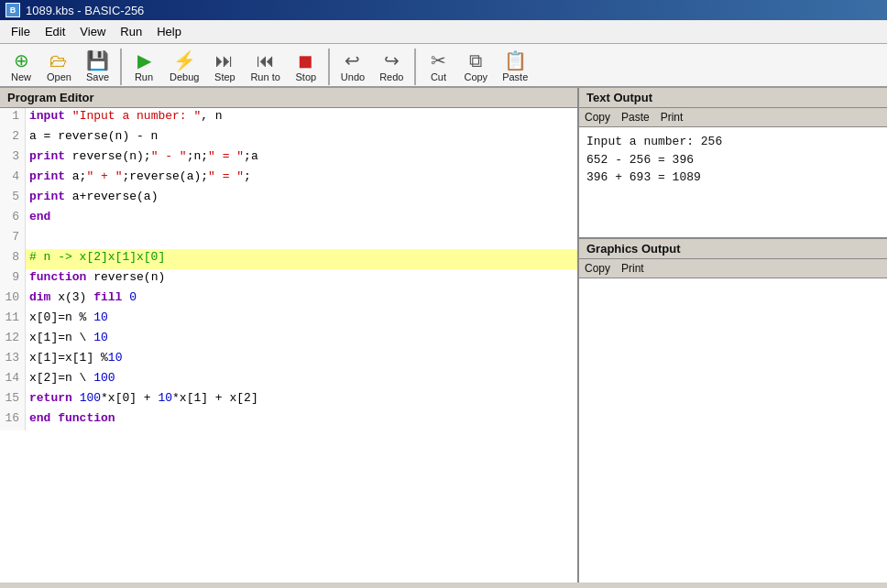  What do you see at coordinates (301, 118) in the screenshot?
I see `line-code: input "Input a number: ", n` at bounding box center [301, 118].